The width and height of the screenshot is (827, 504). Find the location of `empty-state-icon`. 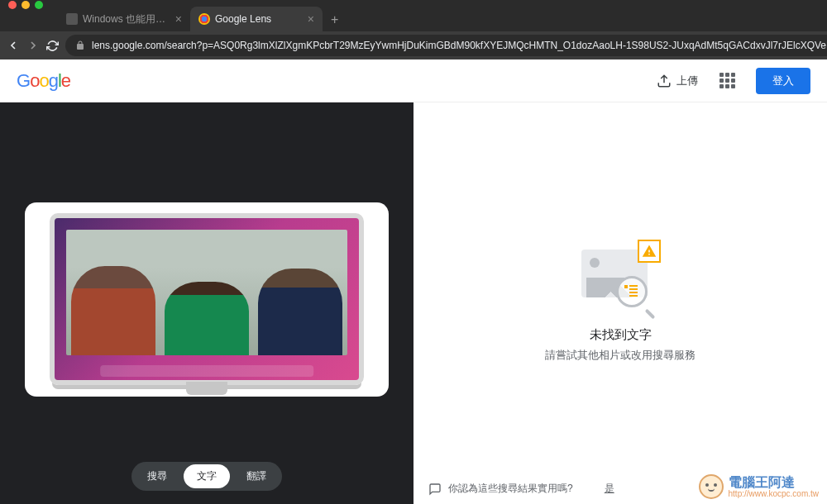

empty-state-icon is located at coordinates (620, 278).